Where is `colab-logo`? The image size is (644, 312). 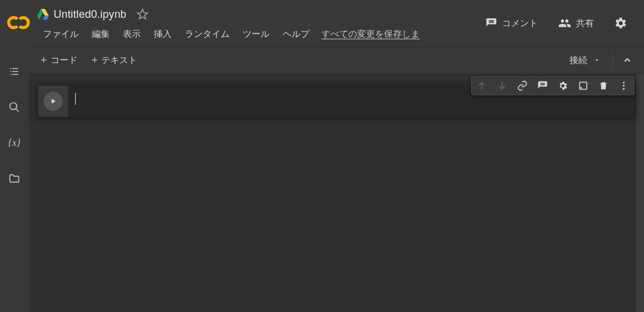
colab-logo is located at coordinates (18, 23).